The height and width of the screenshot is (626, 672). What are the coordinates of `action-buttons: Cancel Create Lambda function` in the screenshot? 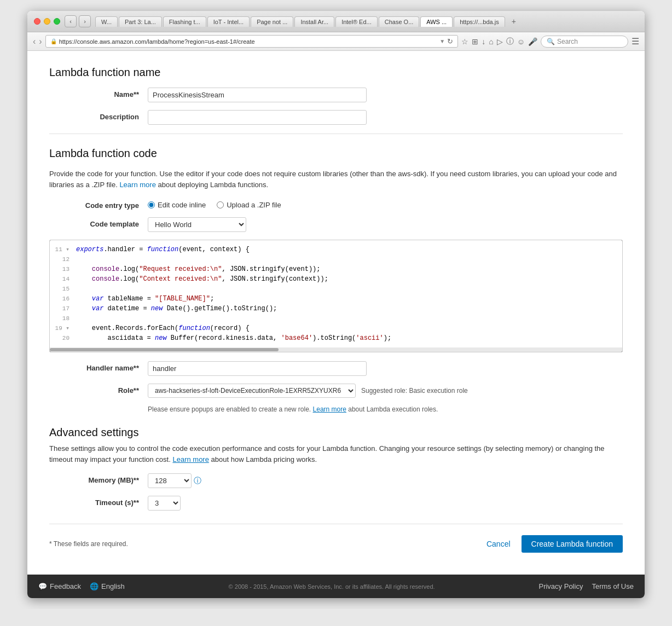 It's located at (552, 544).